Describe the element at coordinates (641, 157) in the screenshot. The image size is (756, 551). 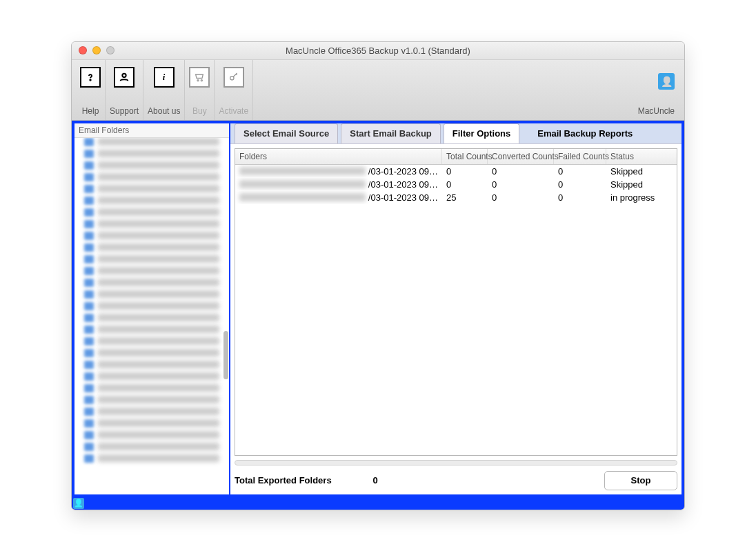
I see `col-status: Status` at that location.